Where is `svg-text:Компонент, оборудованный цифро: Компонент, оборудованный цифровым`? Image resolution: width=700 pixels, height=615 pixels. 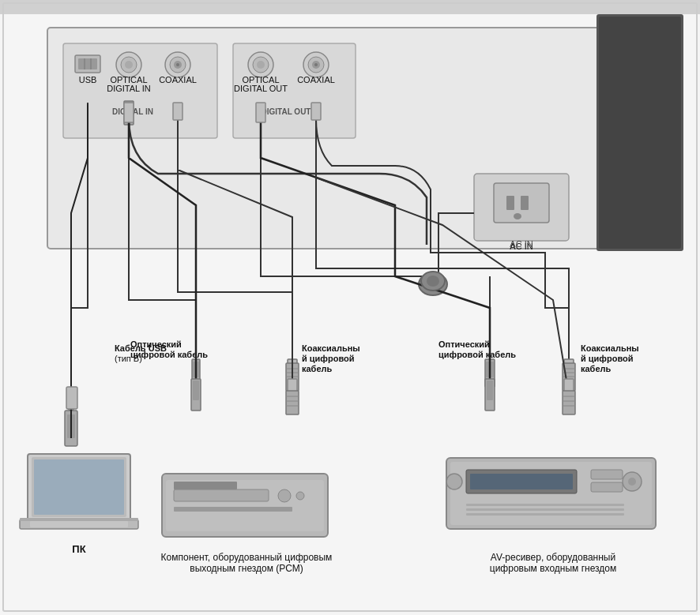 svg-text:Компонент, оборудованный цифро: Компонент, оборудованный цифровым is located at coordinates (247, 557).